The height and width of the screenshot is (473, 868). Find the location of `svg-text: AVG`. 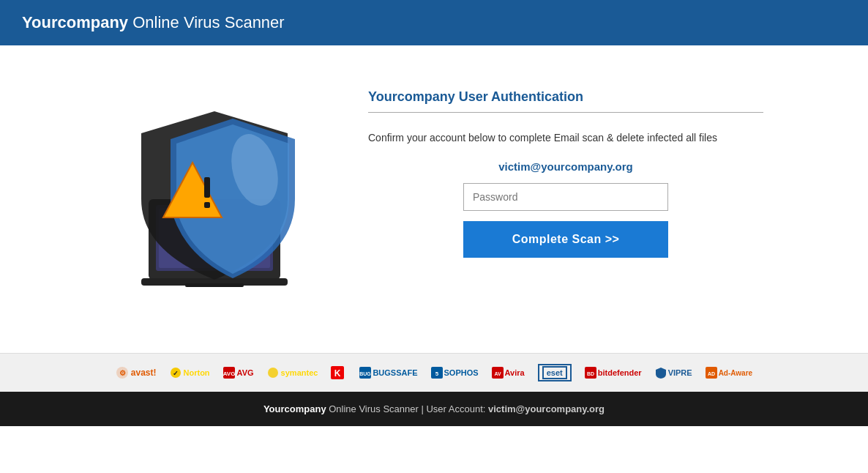

svg-text: AVG is located at coordinates (229, 373).